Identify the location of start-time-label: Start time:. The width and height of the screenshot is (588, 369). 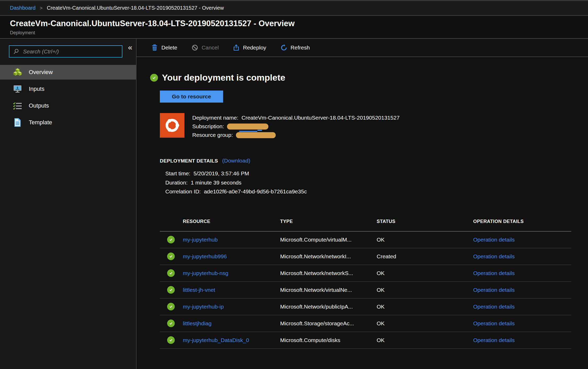
(178, 173).